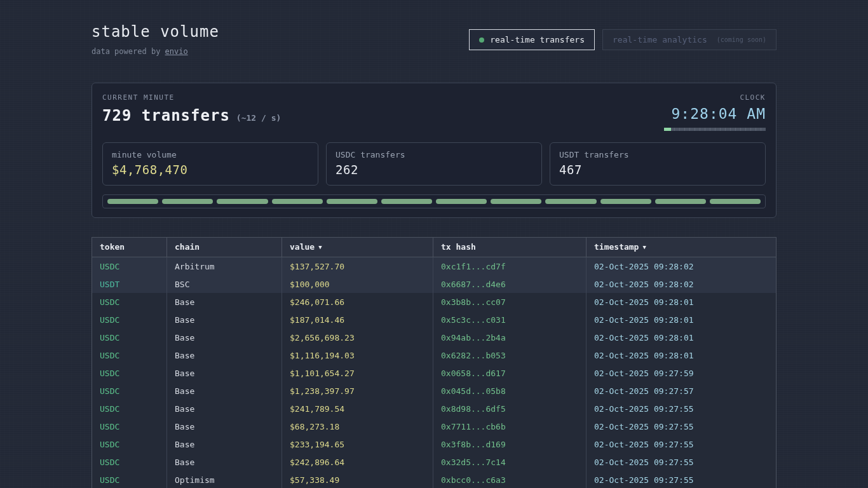 The width and height of the screenshot is (868, 488). Describe the element at coordinates (130, 247) in the screenshot. I see `column-header-token: token` at that location.